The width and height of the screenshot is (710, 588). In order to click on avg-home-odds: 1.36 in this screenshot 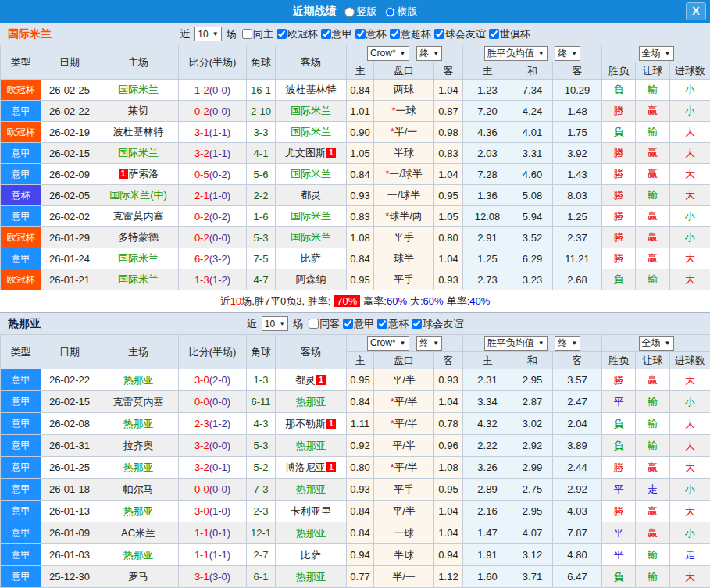, I will do `click(487, 195)`.